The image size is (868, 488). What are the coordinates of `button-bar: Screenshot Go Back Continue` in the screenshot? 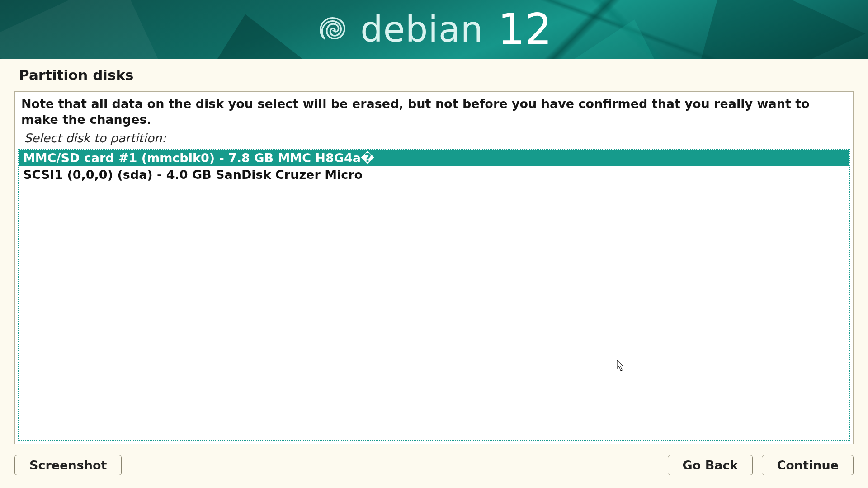 It's located at (434, 466).